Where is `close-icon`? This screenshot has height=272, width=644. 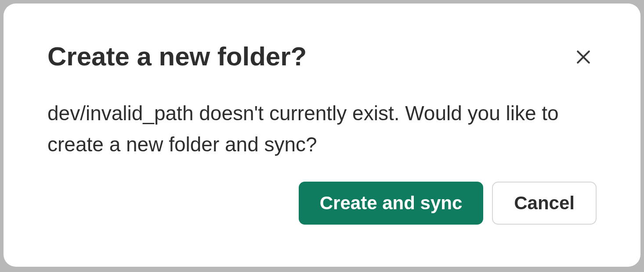 close-icon is located at coordinates (583, 58).